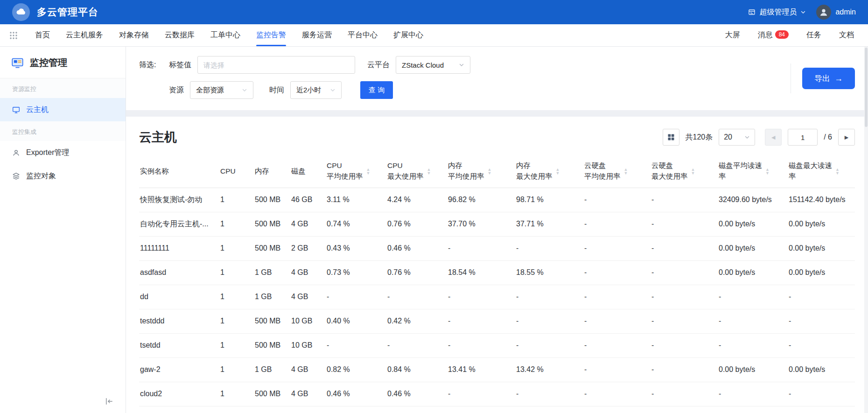 Image resolution: width=868 pixels, height=413 pixels. I want to click on query-button: 查 询, so click(377, 90).